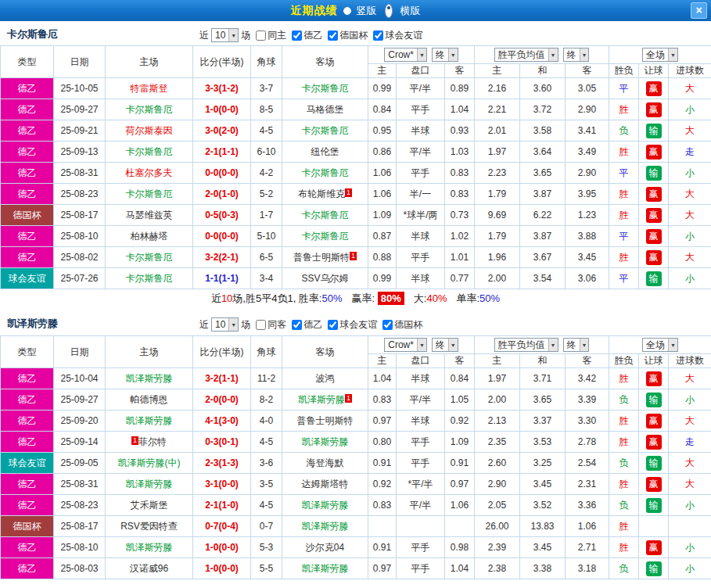 This screenshot has width=711, height=588. I want to click on home-team-link: 特雷斯登, so click(149, 88).